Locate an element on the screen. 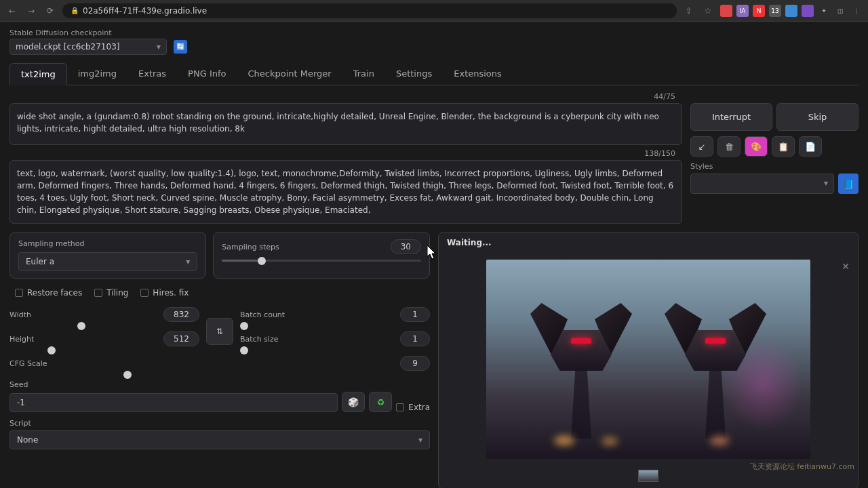 The height and width of the screenshot is (488, 868). arrow-icon: ↙ is located at coordinates (702, 146).